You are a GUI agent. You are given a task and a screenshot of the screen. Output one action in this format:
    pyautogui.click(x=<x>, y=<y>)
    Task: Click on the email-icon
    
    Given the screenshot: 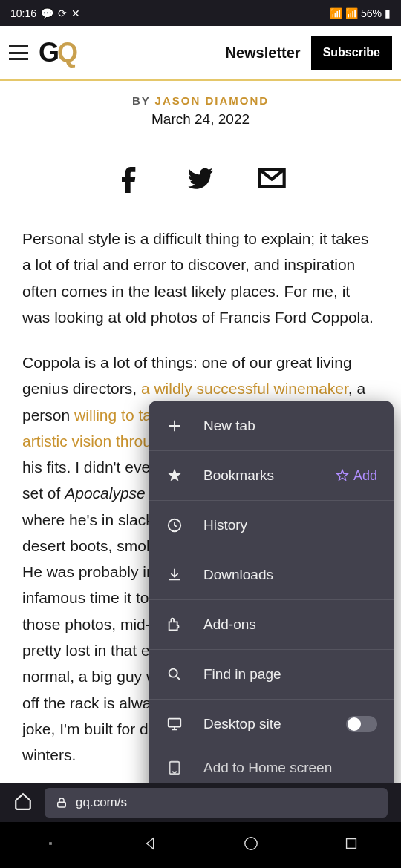 What is the action you would take?
    pyautogui.click(x=272, y=180)
    